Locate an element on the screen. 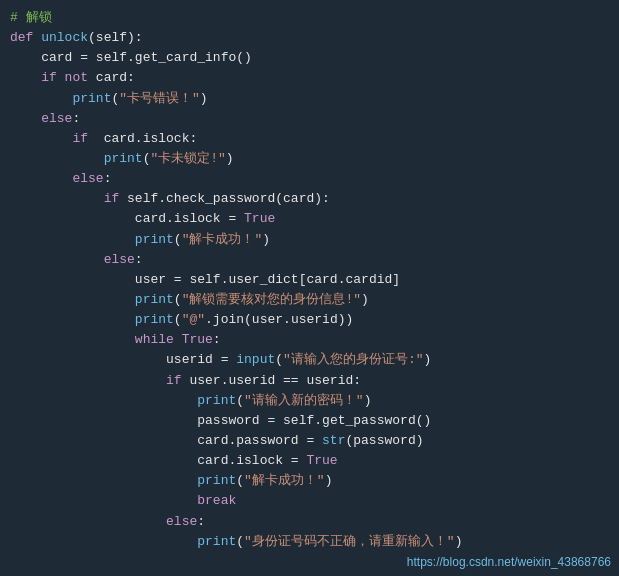  code-line: if not card: is located at coordinates (310, 78).